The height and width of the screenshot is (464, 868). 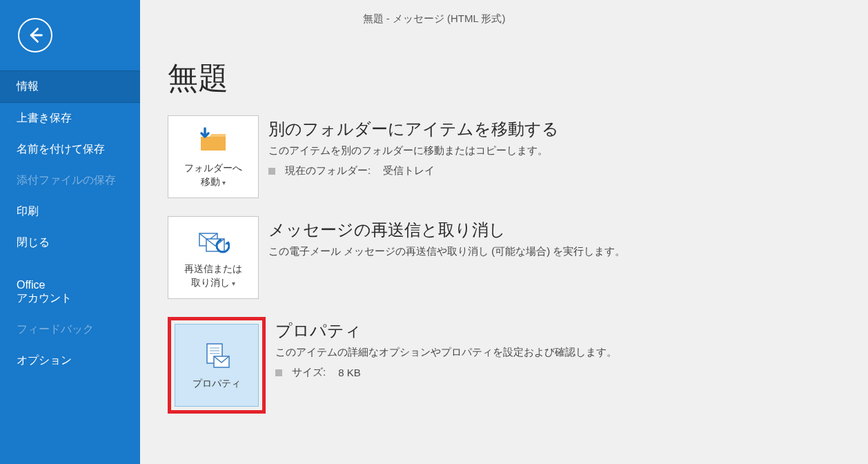 What do you see at coordinates (70, 211) in the screenshot?
I see `nav-print: 印刷` at bounding box center [70, 211].